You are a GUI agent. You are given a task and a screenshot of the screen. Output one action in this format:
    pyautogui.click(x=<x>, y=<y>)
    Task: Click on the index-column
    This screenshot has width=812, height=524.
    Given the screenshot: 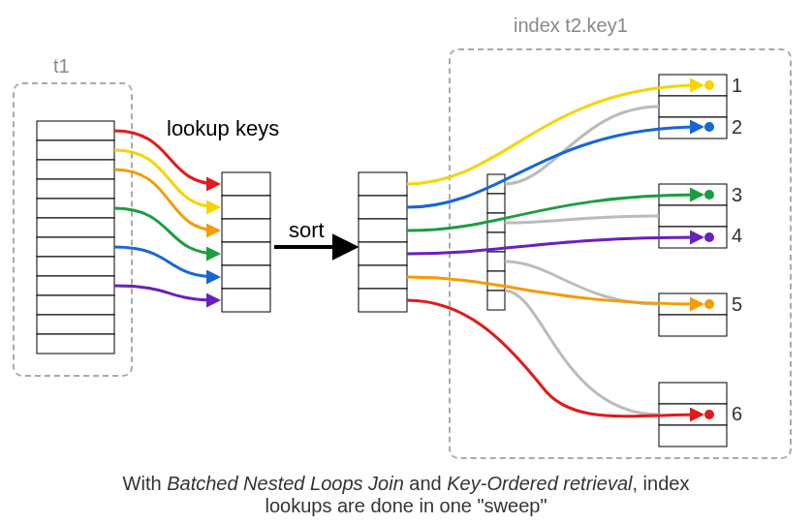 What is the action you would take?
    pyautogui.click(x=496, y=242)
    